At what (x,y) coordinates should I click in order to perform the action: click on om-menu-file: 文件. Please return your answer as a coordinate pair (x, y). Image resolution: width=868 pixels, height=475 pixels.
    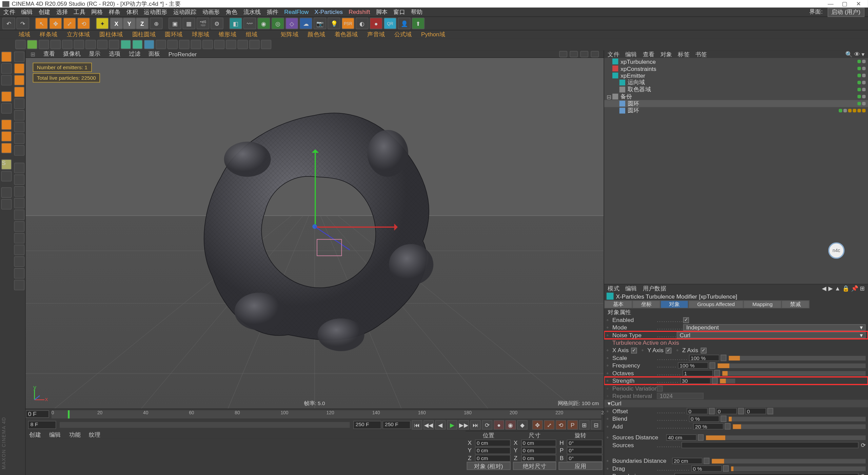
    Looking at the image, I should click on (614, 54).